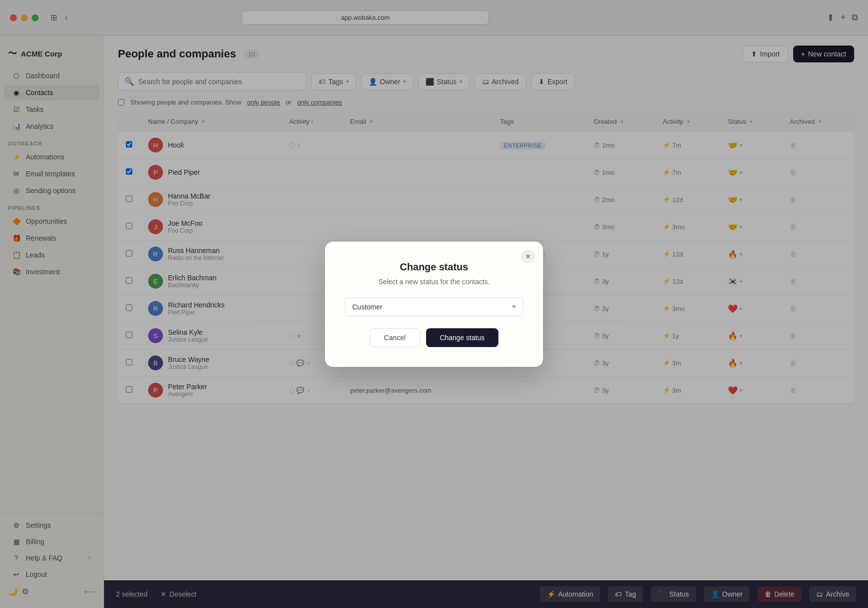  Describe the element at coordinates (434, 282) in the screenshot. I see `modal-subtitle: Select a new status for the contacts.` at that location.